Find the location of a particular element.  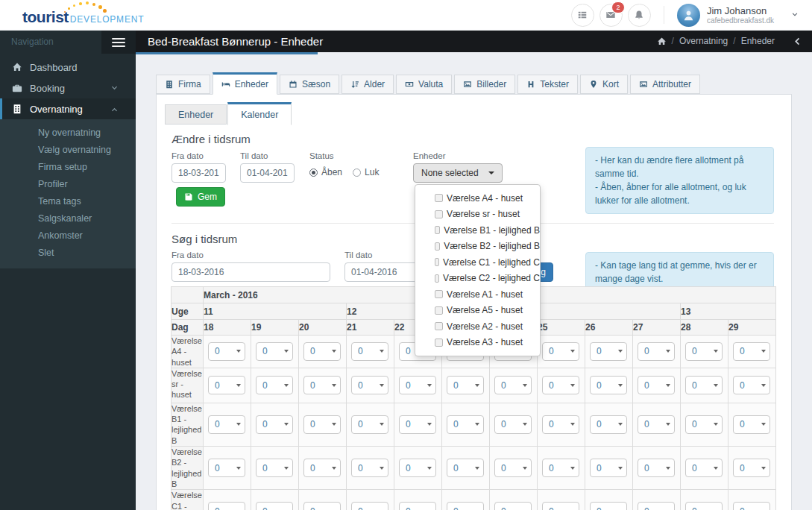

sidebar-subitem-profiler: Profiler is located at coordinates (68, 185).